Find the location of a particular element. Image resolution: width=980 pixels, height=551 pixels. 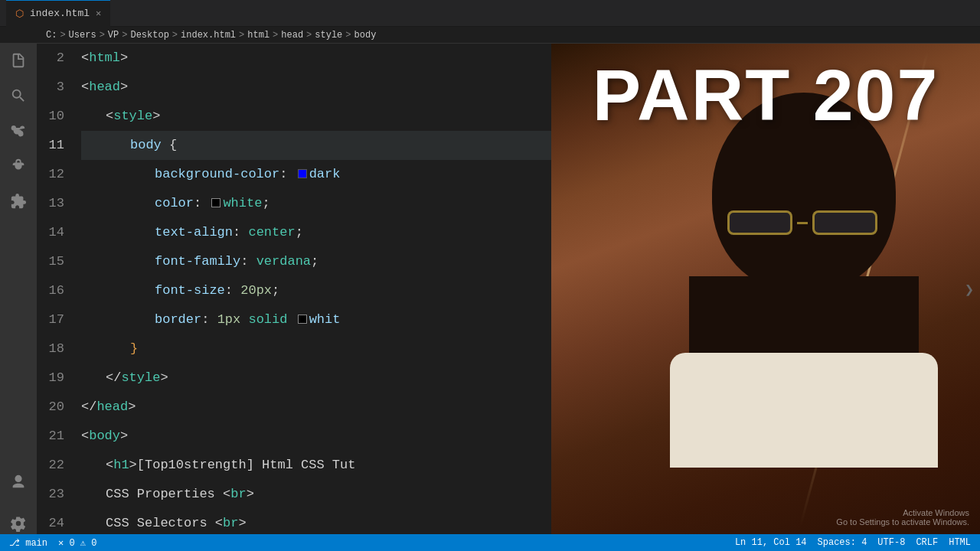

code-line-20: </head> is located at coordinates (316, 407).